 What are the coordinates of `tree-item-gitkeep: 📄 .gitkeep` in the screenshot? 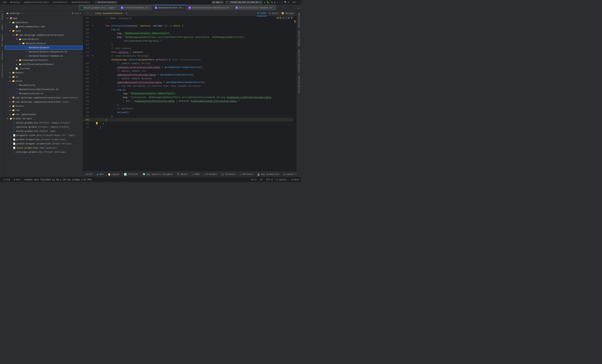 It's located at (44, 68).